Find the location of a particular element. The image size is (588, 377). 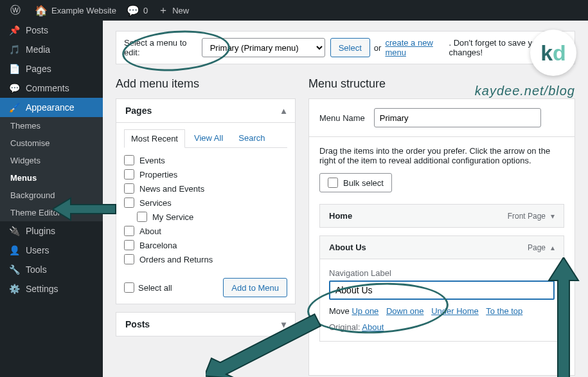

triangle-down-icon: ▾ is located at coordinates (553, 216).